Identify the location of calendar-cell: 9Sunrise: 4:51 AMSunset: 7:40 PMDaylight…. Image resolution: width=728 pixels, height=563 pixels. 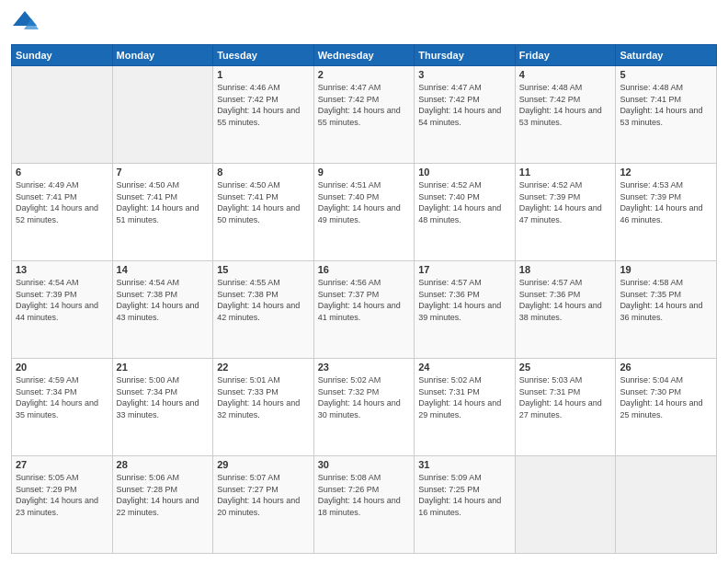
(364, 213).